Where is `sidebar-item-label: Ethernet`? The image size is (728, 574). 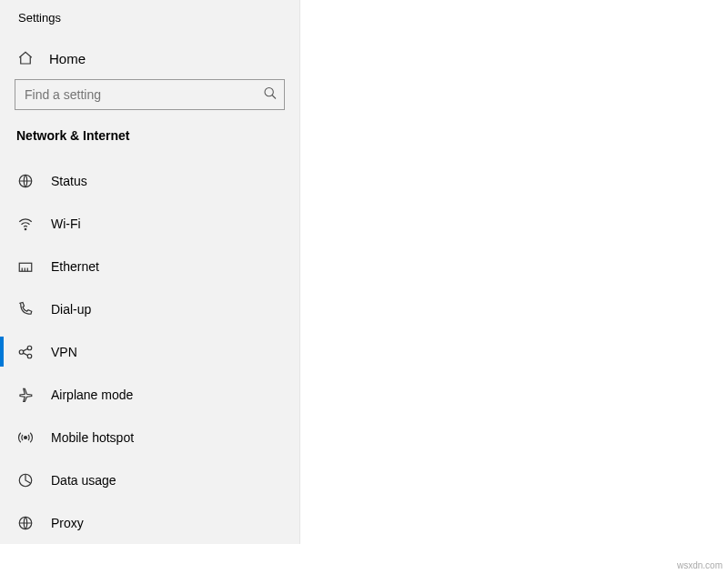
sidebar-item-label: Ethernet is located at coordinates (75, 267).